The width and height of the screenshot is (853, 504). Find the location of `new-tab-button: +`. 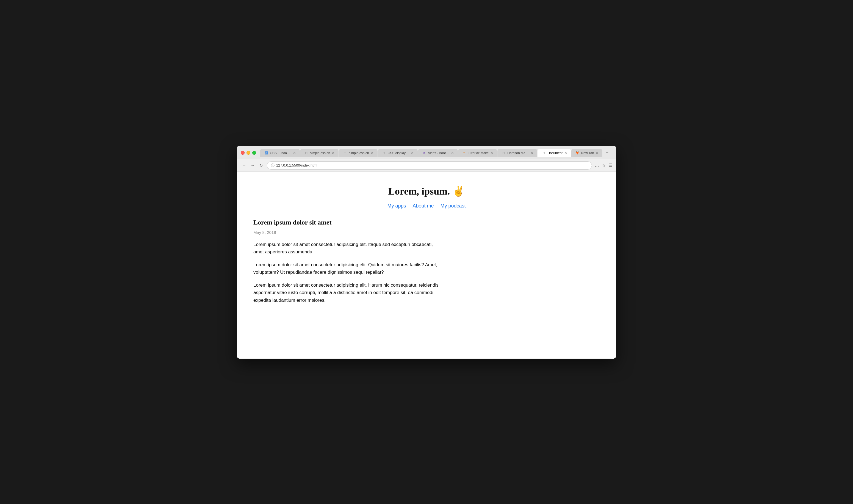

new-tab-button: + is located at coordinates (607, 153).